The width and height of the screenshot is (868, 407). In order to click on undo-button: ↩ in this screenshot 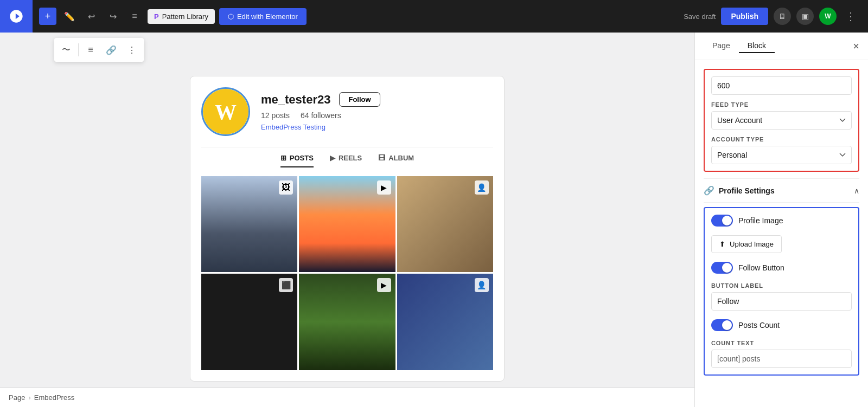, I will do `click(91, 16)`.